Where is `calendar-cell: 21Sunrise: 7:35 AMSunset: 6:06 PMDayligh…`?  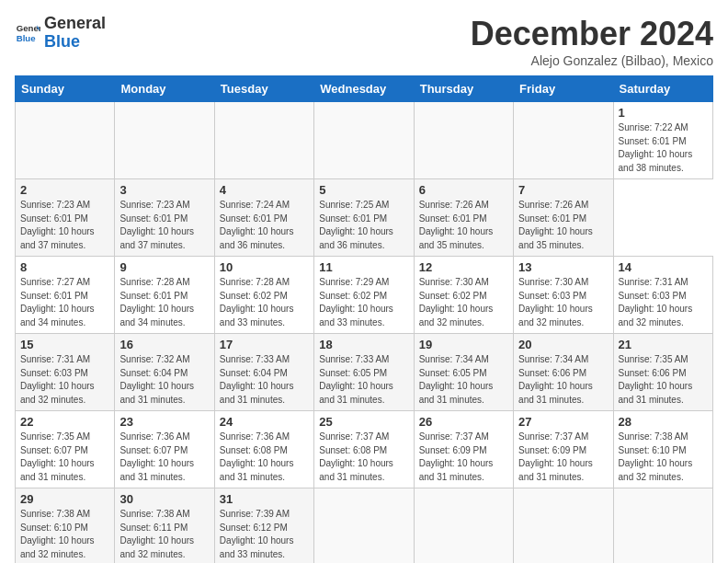 calendar-cell: 21Sunrise: 7:35 AMSunset: 6:06 PMDayligh… is located at coordinates (663, 373).